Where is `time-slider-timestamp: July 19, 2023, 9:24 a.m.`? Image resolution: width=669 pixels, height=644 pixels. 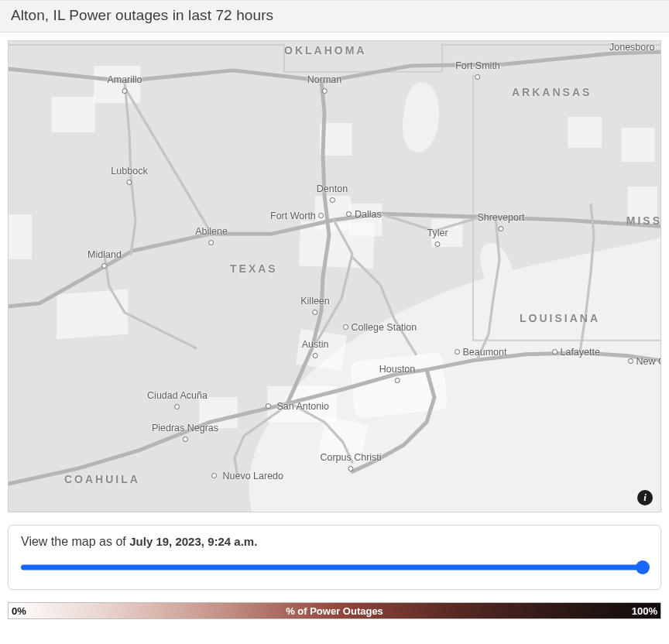 time-slider-timestamp: July 19, 2023, 9:24 a.m. is located at coordinates (194, 542).